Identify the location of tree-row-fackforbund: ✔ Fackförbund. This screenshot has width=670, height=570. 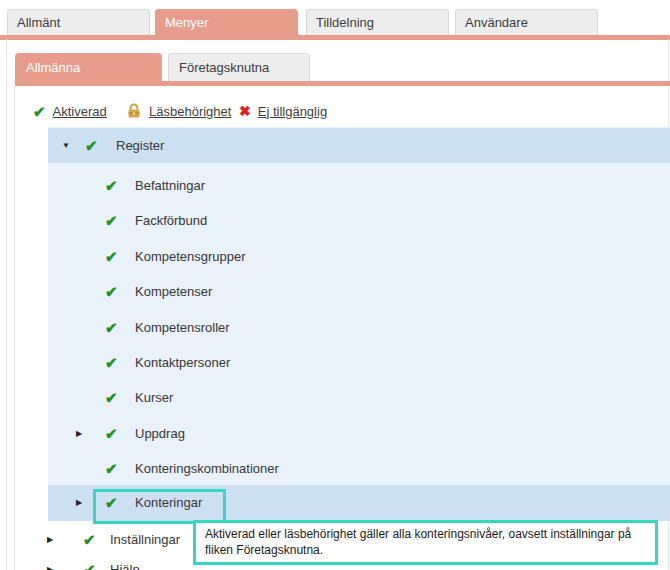
(335, 221).